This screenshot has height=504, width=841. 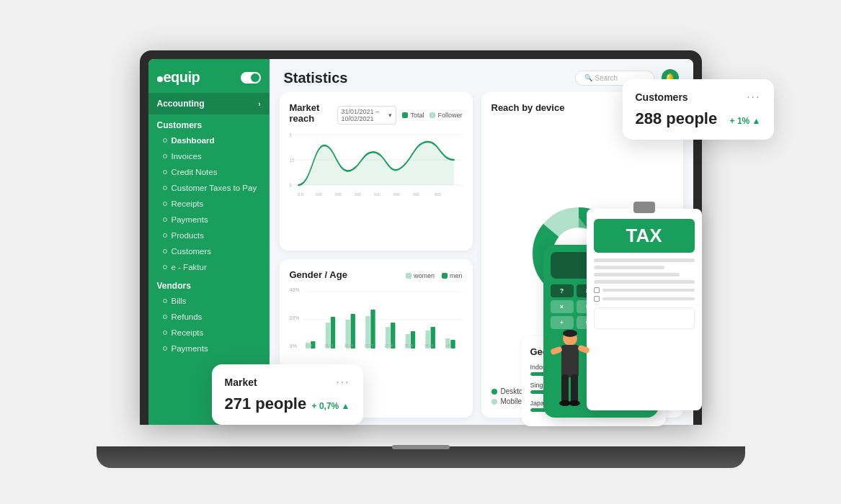 What do you see at coordinates (308, 346) in the screenshot?
I see `svg-text: < 18` at bounding box center [308, 346].